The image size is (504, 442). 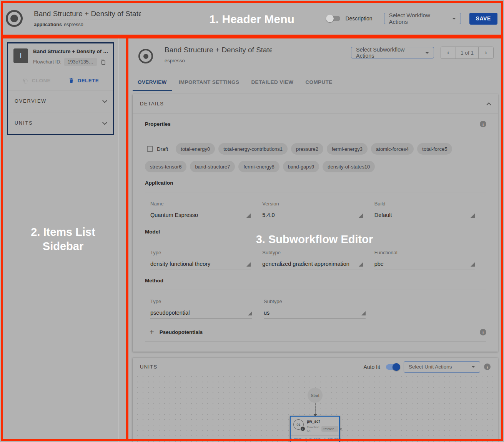 What do you see at coordinates (218, 61) in the screenshot?
I see `subworkflow-subtitle: espresso` at bounding box center [218, 61].